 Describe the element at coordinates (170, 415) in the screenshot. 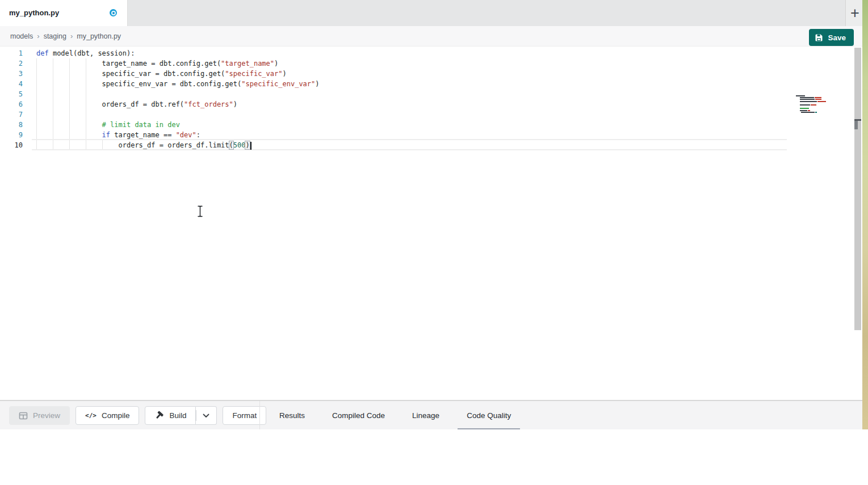

I see `build-button: Build` at that location.